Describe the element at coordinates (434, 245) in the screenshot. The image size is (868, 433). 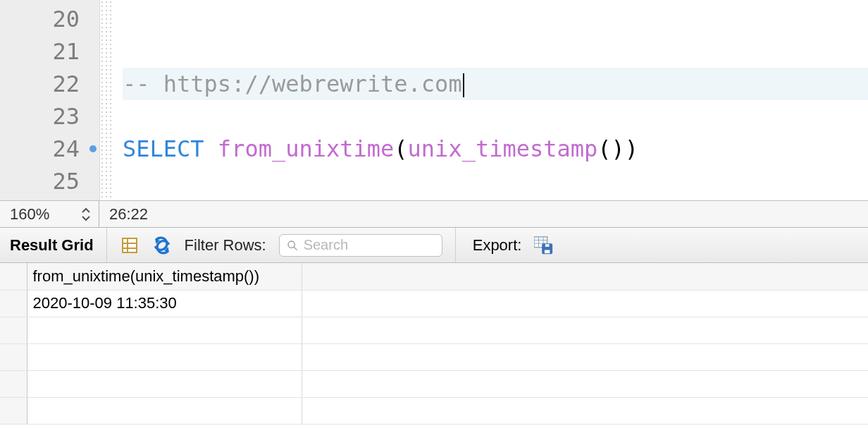
I see `result-toolbar: Result Grid Filter Rows: Export:` at that location.